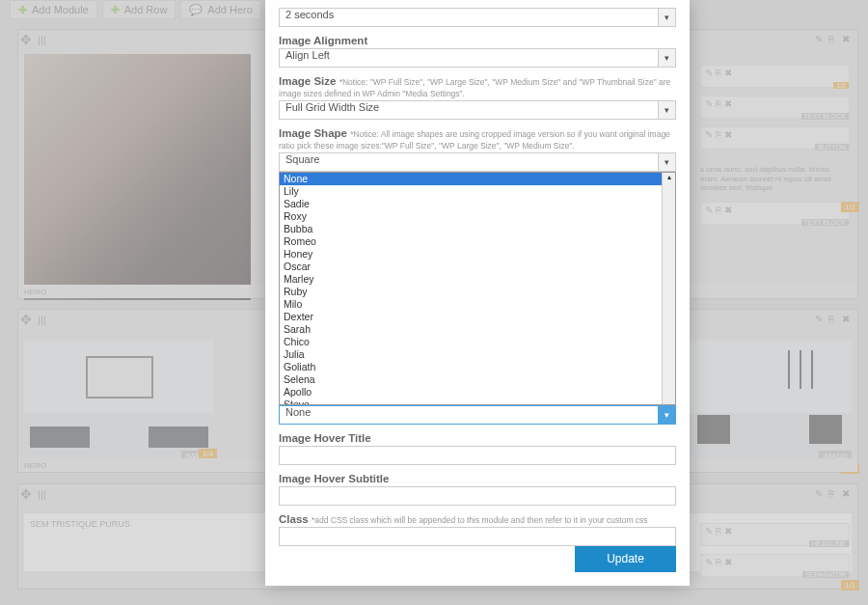 This screenshot has height=605, width=868. Describe the element at coordinates (477, 415) in the screenshot. I see `hover-effect-select: None▾` at that location.